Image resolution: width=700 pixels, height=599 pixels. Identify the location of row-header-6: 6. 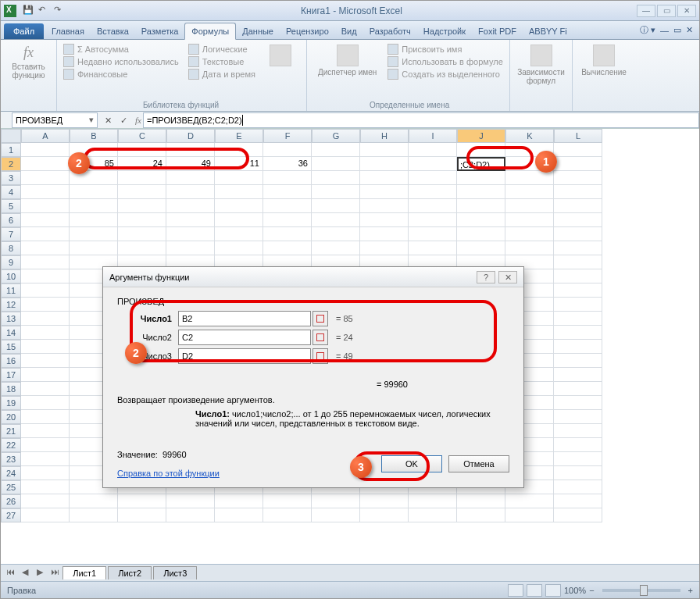
(11, 220).